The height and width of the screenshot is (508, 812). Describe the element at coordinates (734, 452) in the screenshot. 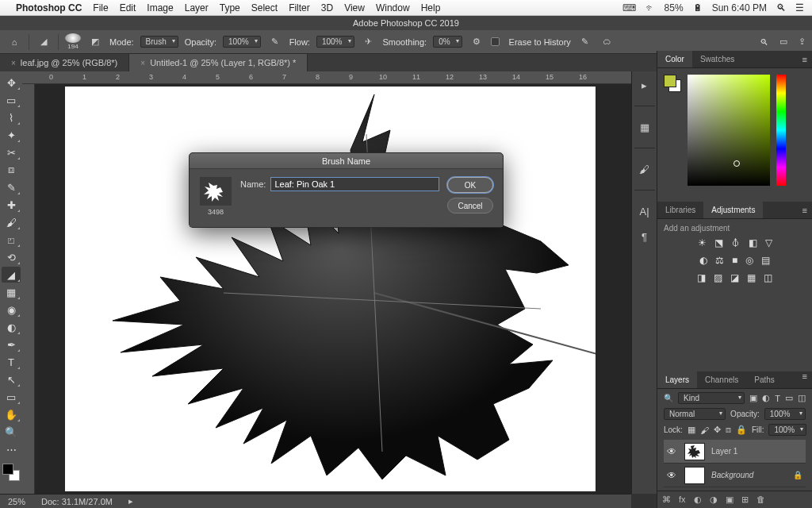

I see `layer-item-layer1: 👁 Layer 1` at that location.